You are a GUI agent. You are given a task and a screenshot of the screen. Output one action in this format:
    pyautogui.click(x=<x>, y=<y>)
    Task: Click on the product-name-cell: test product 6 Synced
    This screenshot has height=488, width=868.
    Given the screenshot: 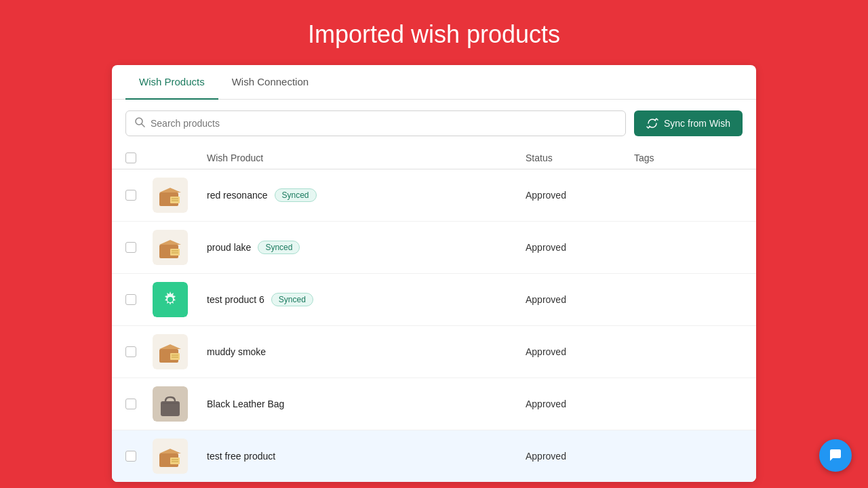 What is the action you would take?
    pyautogui.click(x=366, y=300)
    